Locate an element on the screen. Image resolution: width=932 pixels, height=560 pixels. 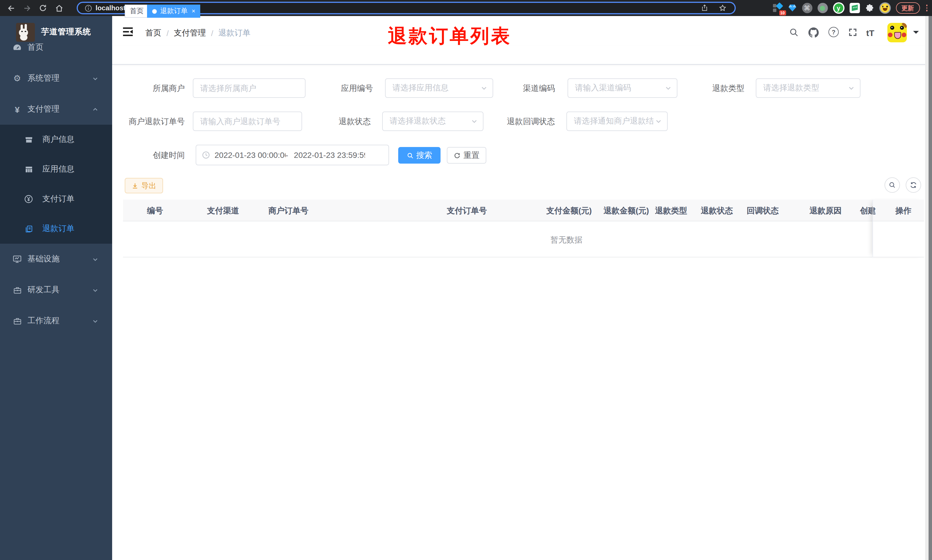
table-empty-row is located at coordinates (524, 239).